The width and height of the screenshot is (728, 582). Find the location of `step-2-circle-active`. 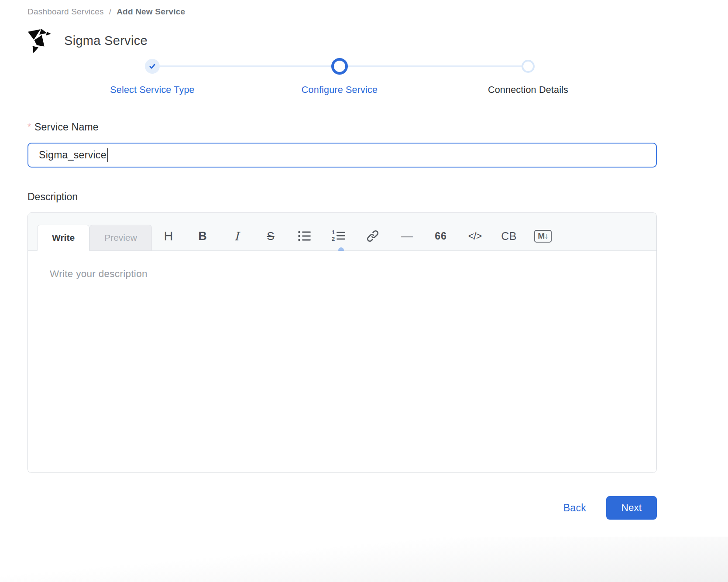

step-2-circle-active is located at coordinates (340, 66).